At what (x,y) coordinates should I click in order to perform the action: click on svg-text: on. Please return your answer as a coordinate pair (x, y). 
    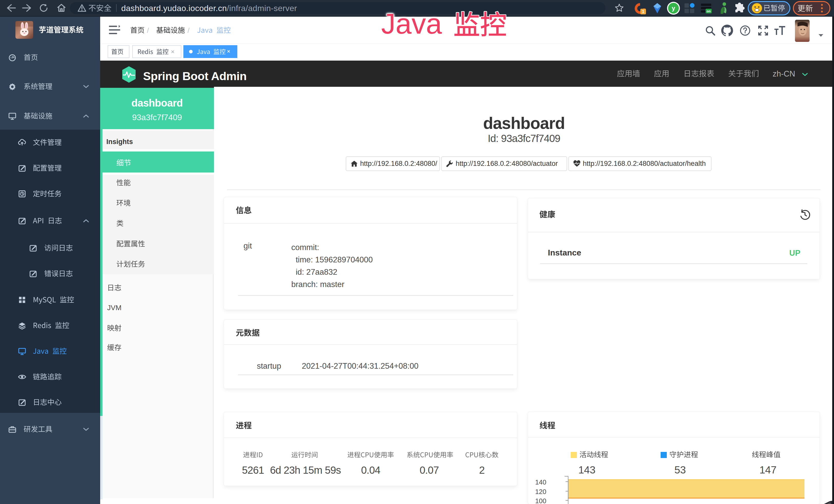
    Looking at the image, I should click on (709, 11).